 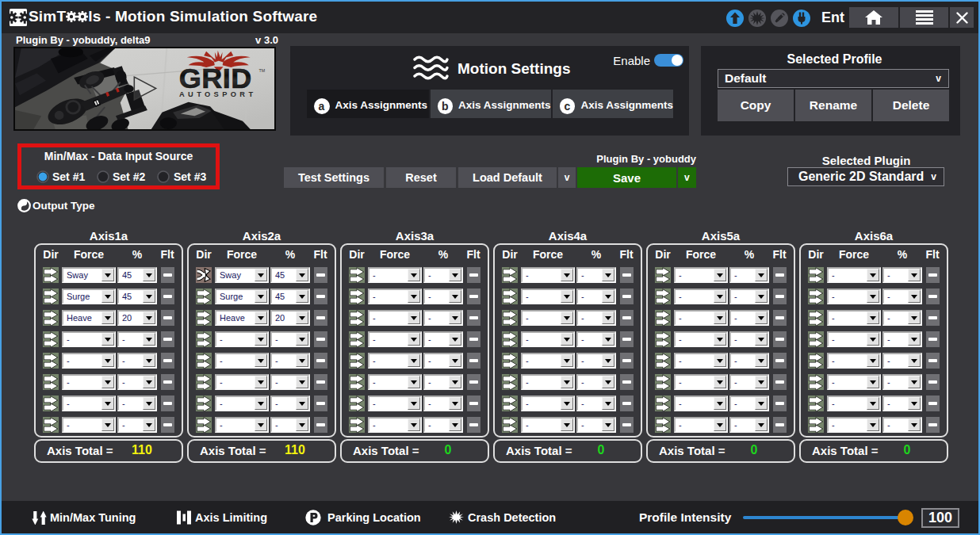 I want to click on svg-text: GRID, so click(x=216, y=78).